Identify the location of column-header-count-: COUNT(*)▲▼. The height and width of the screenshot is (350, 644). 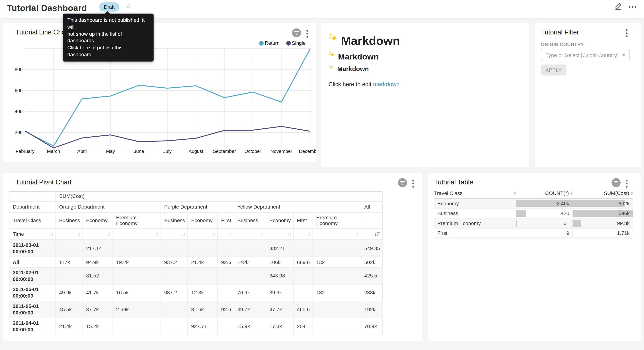
(544, 194).